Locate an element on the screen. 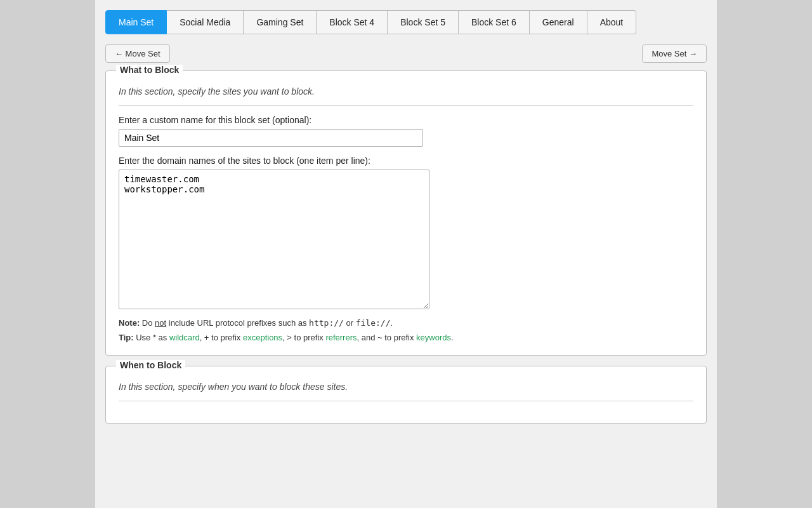 The image size is (812, 508). section-divider is located at coordinates (406, 105).